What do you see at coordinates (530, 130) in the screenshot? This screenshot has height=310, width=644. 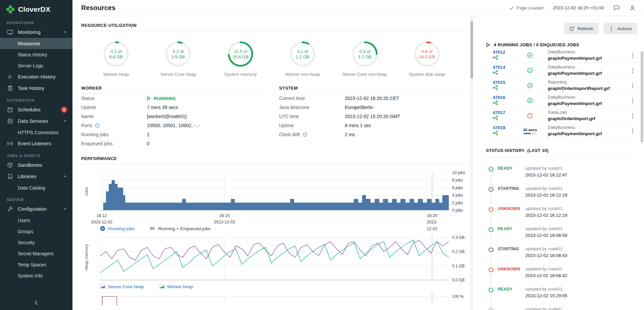 I see `job-duration: 10 secs` at bounding box center [530, 130].